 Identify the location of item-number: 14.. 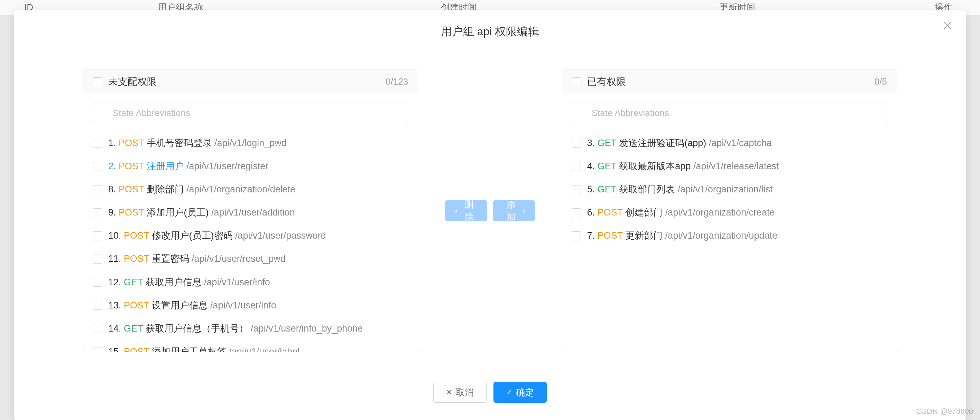
(116, 328).